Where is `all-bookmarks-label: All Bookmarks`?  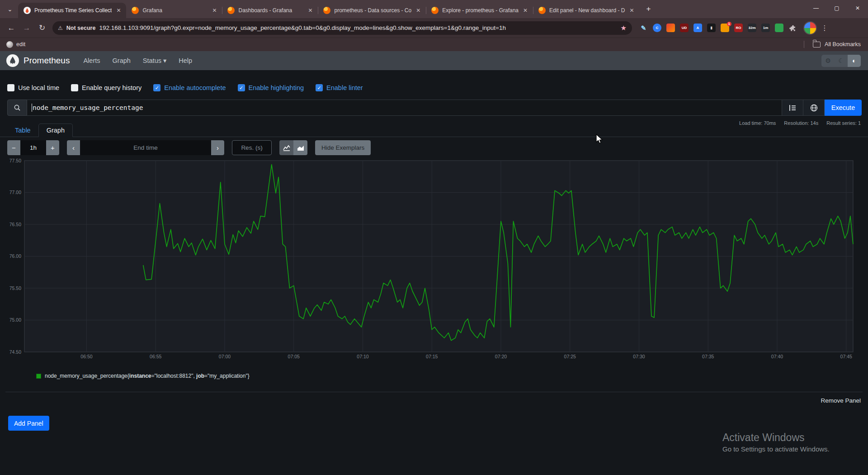 all-bookmarks-label: All Bookmarks is located at coordinates (843, 44).